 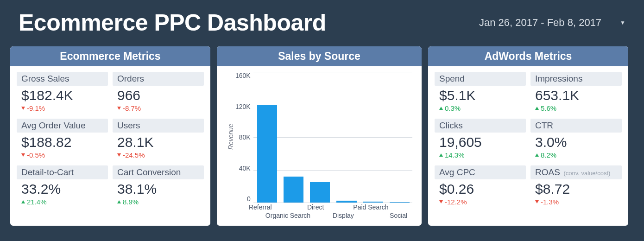 What do you see at coordinates (245, 168) in the screenshot?
I see `ytick-label: 40K` at bounding box center [245, 168].